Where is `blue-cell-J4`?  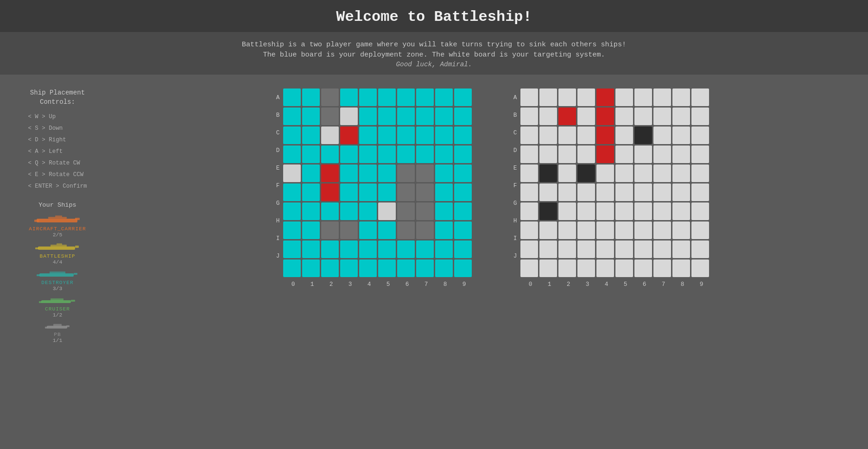
blue-cell-J4 is located at coordinates (368, 268).